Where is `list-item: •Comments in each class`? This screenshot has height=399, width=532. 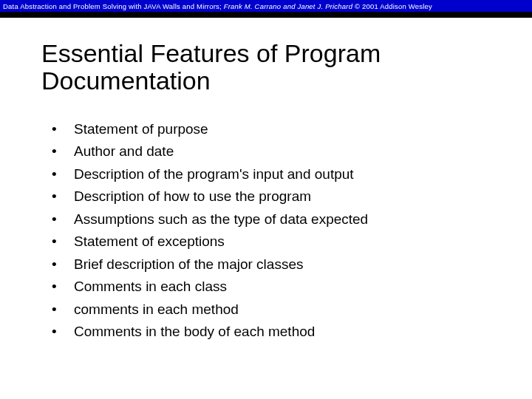 list-item: •Comments in each class is located at coordinates (284, 287).